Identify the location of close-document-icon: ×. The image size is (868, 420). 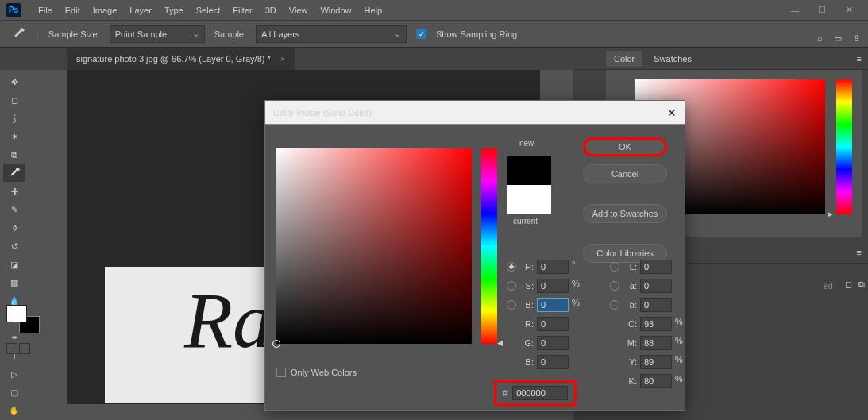
(281, 59).